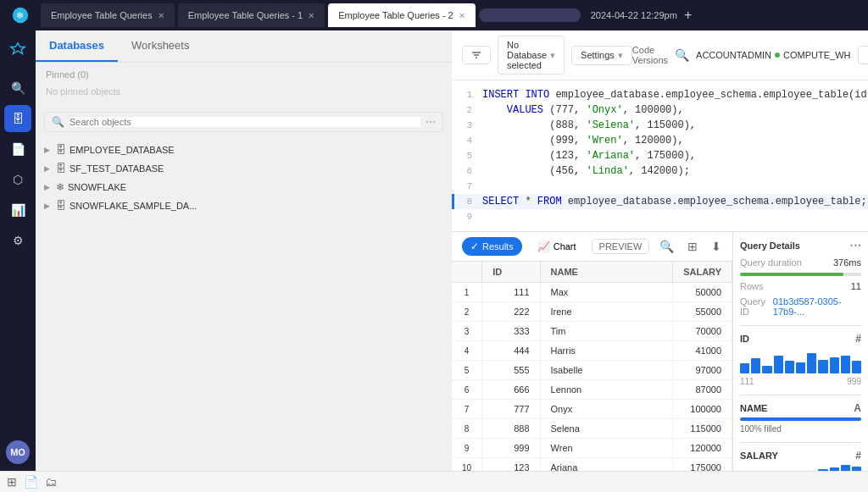 This screenshot has height=492, width=868. I want to click on salary-mini-bars, so click(800, 467).